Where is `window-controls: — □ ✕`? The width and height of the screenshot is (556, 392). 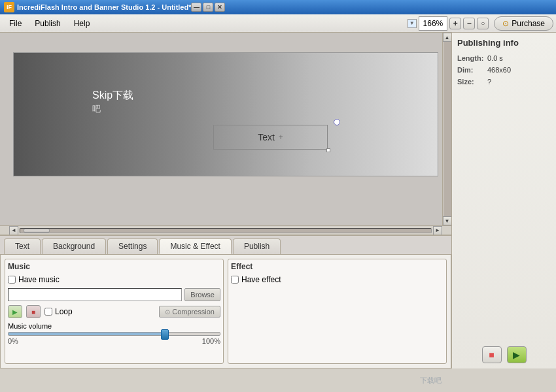
window-controls: — □ ✕ is located at coordinates (208, 7).